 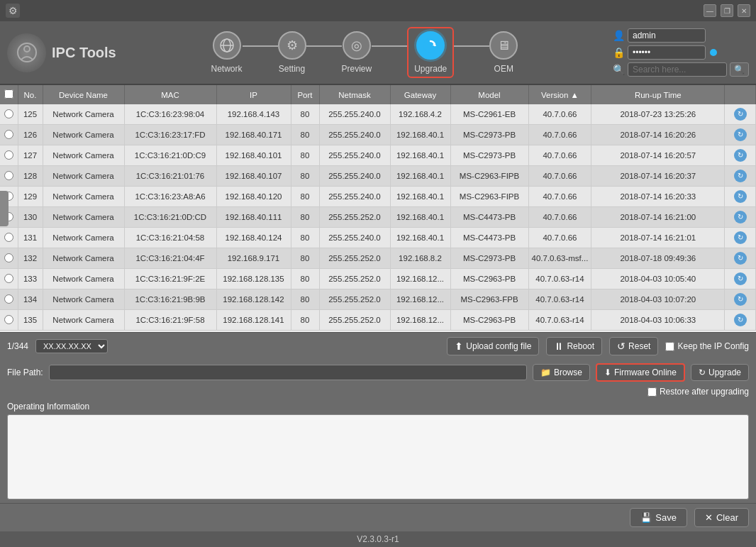 What do you see at coordinates (710, 11) in the screenshot?
I see `minimize-button: —` at bounding box center [710, 11].